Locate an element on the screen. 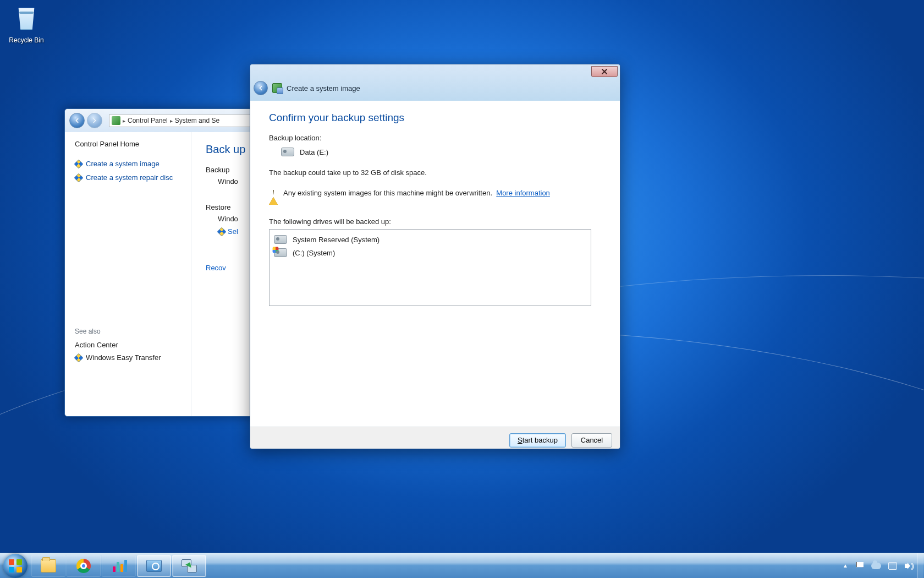 This screenshot has height=578, width=924. sidebar-link-create-system-image: Create a system image is located at coordinates (130, 164).